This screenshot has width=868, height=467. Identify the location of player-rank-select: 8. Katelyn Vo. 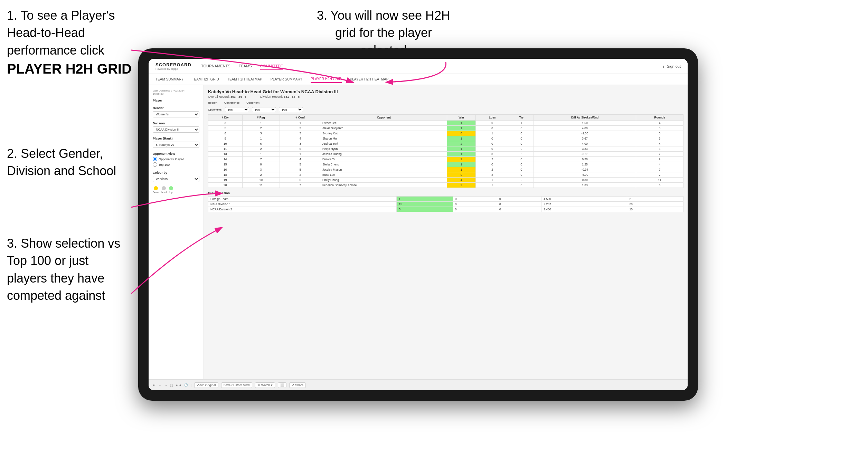
(176, 145).